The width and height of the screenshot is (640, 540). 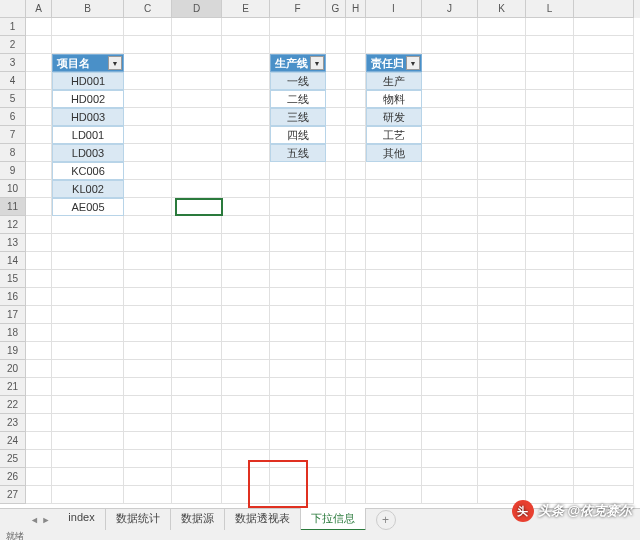 What do you see at coordinates (394, 477) in the screenshot?
I see `cell-I26` at bounding box center [394, 477].